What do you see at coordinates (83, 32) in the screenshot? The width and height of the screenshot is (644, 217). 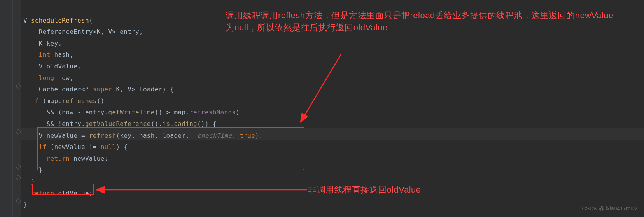 I see `code-line: ReferenceEntry<K, V> entry,` at bounding box center [83, 32].